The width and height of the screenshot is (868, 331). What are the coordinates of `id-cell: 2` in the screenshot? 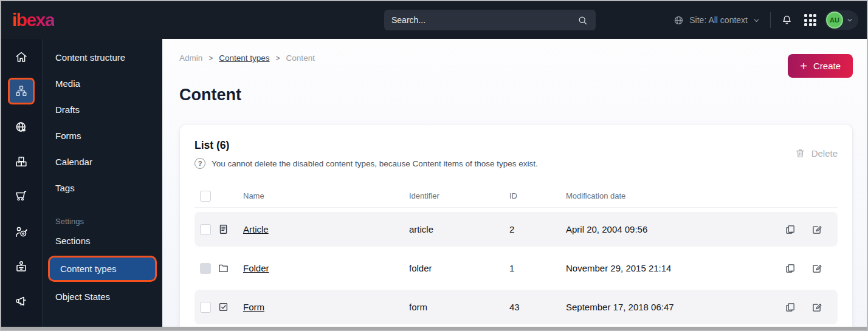 It's located at (530, 230).